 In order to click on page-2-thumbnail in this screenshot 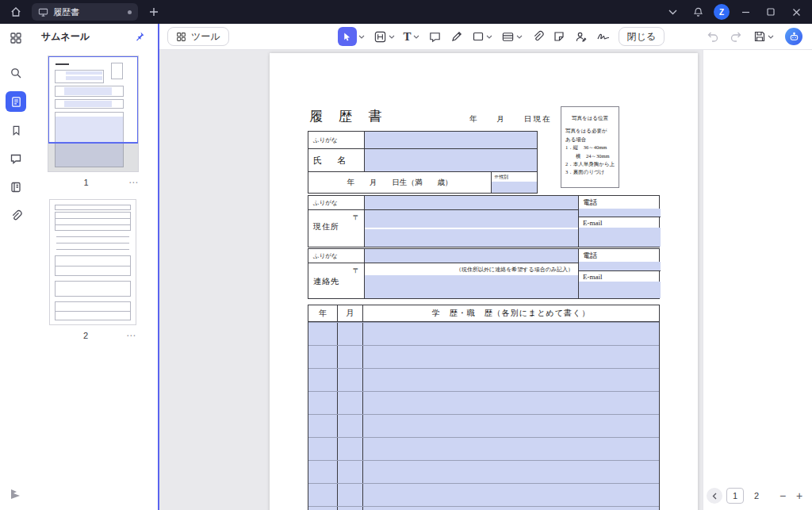, I will do `click(93, 262)`.